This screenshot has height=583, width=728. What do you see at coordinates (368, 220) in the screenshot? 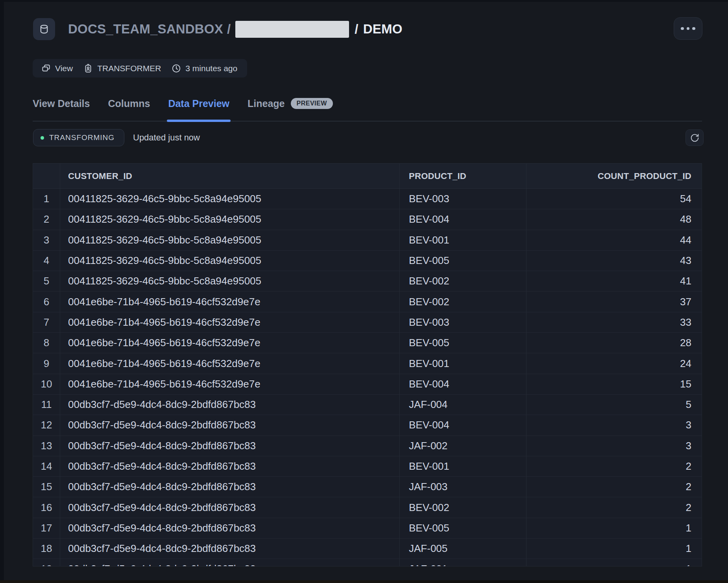
I see `table-row: 2 00411825-3629-46c5-9bbc-5c8a94e95005 B…` at bounding box center [368, 220].